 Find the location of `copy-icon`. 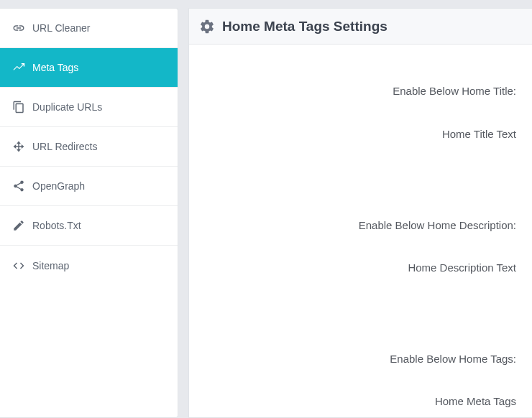

copy-icon is located at coordinates (19, 107).